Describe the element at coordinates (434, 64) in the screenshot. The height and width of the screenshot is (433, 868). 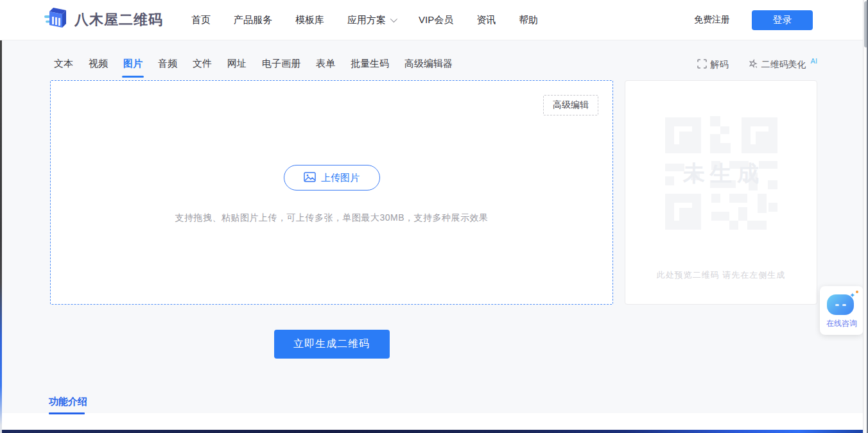
I see `tabs-row: 文本 视频 图片 音频 文件 网址 电子画册 表单 批量生码 高级编辑器` at that location.